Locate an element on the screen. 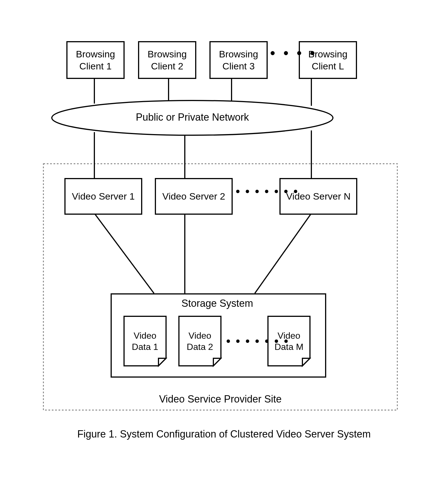 The height and width of the screenshot is (496, 448). client-2-label: BrowsingClient 2 is located at coordinates (167, 60).